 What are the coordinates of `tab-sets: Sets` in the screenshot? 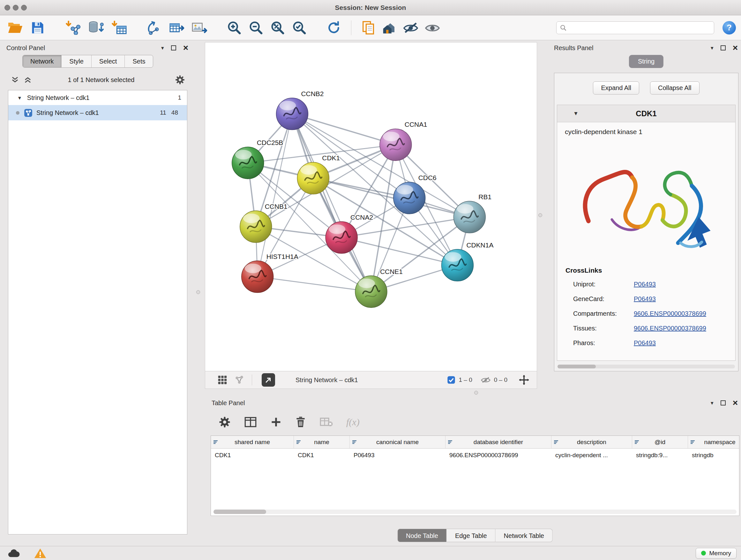 It's located at (139, 61).